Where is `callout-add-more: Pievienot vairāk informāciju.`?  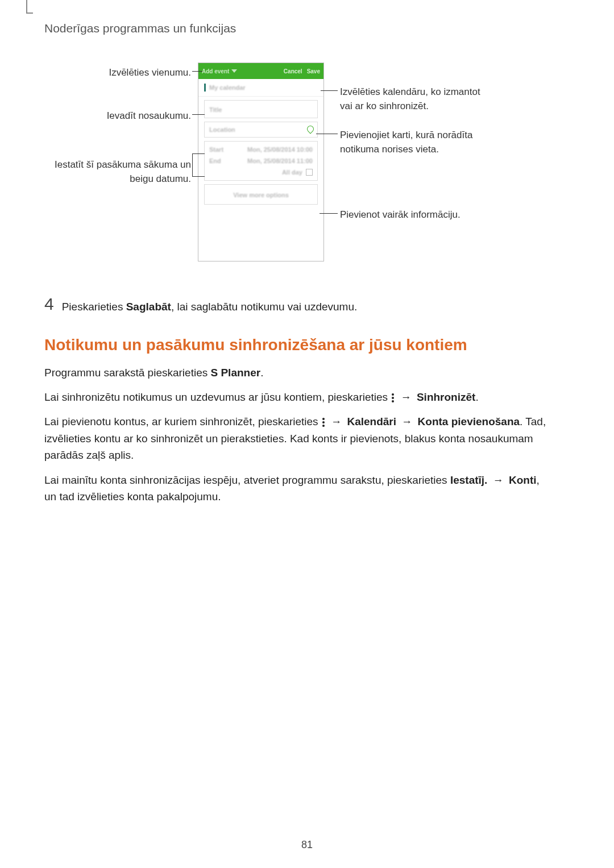
callout-add-more: Pievienot vairāk informāciju. is located at coordinates (437, 215).